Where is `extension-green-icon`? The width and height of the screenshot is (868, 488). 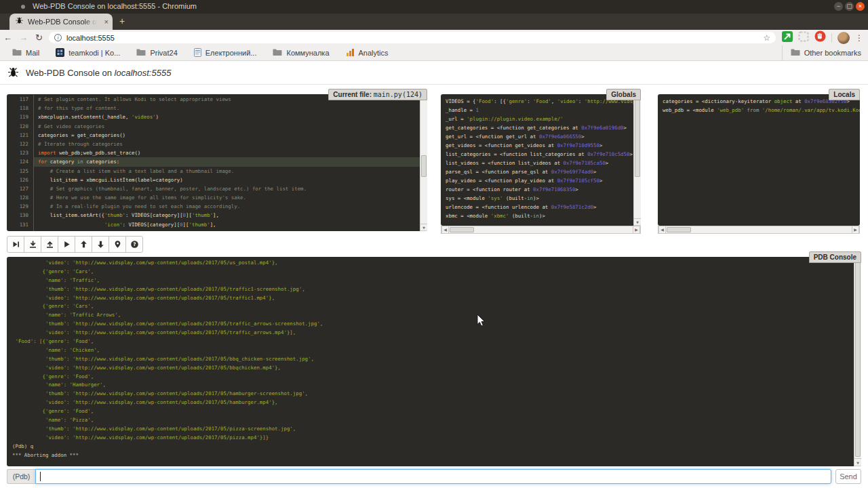 extension-green-icon is located at coordinates (787, 38).